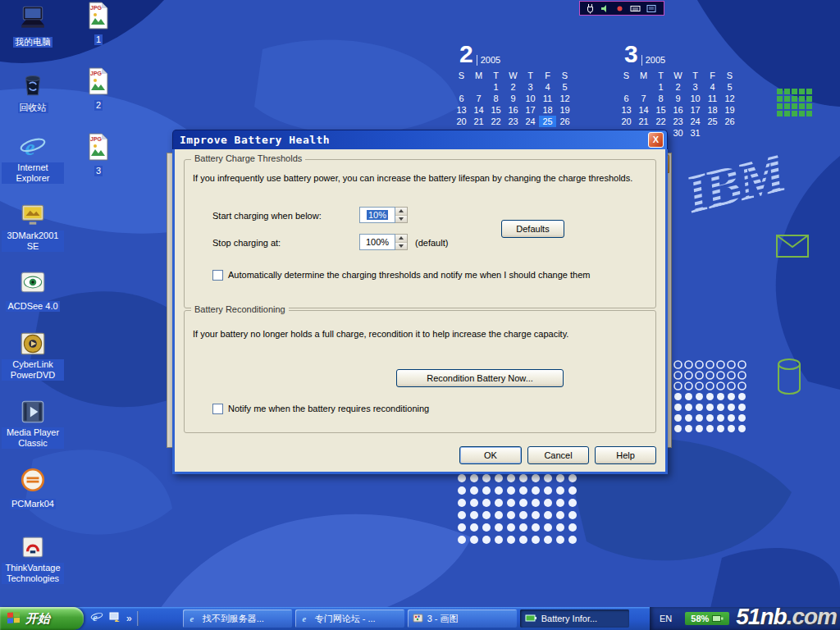  Describe the element at coordinates (33, 573) in the screenshot. I see `desktop-icon-label: ThinkVantage Technologies` at that location.